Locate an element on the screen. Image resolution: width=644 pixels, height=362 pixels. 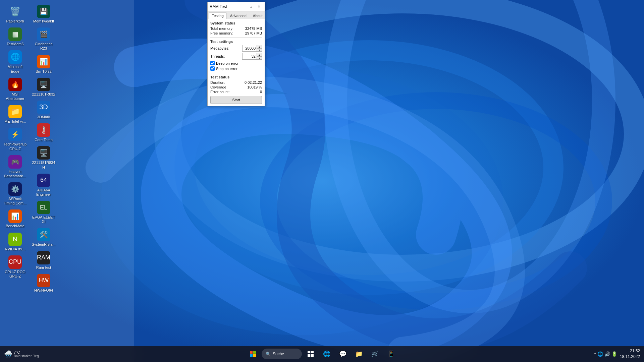
taskbar-app-button: 📱 is located at coordinates (391, 354).